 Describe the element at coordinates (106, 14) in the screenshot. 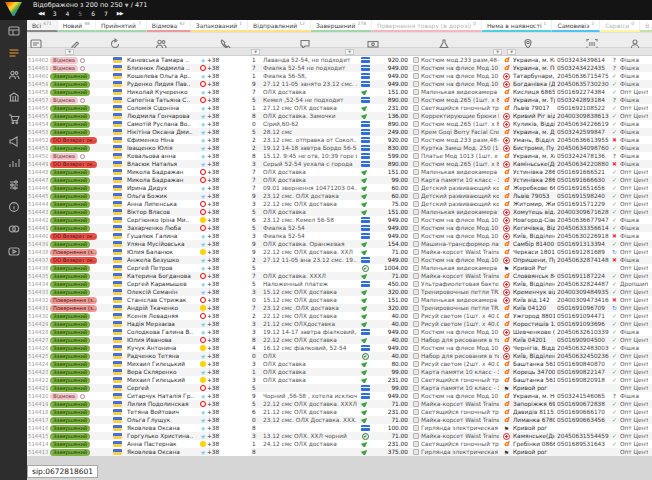

I see `pager-page-7: 7` at that location.